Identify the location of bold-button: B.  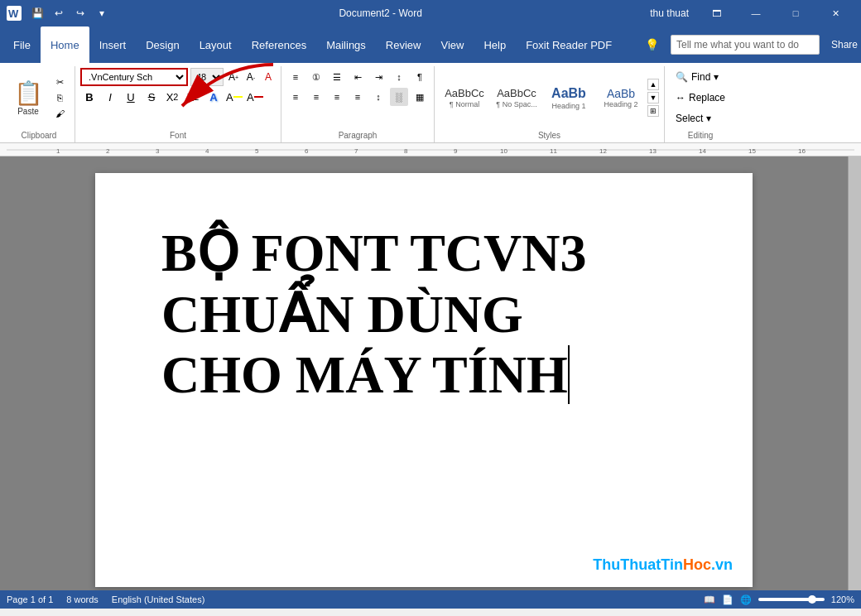
(89, 97).